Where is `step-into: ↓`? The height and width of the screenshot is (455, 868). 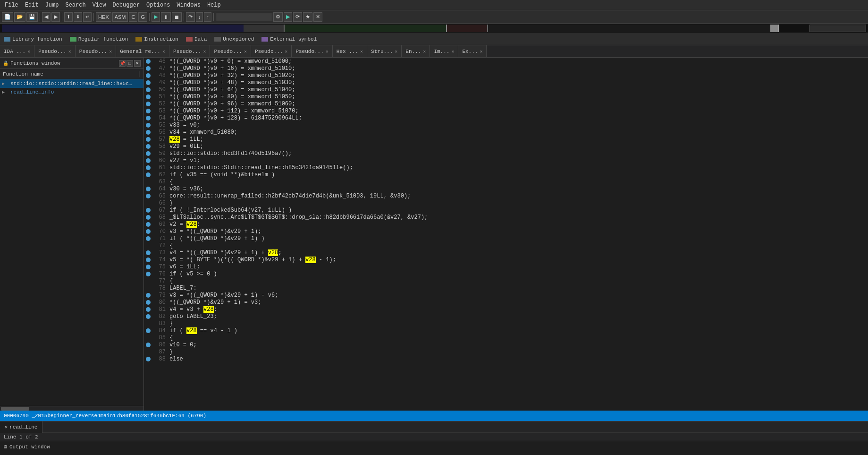
step-into: ↓ is located at coordinates (200, 17).